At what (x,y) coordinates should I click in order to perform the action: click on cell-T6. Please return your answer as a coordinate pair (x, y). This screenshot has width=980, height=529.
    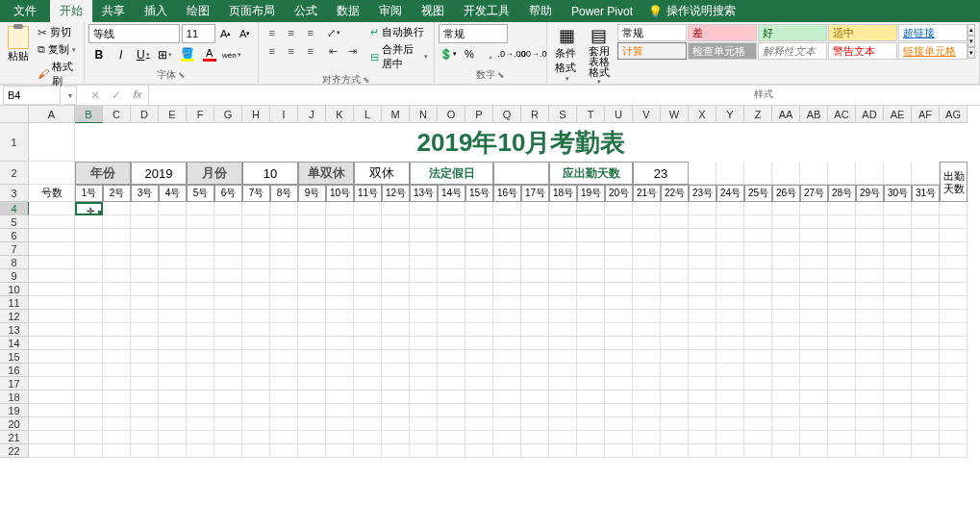
    Looking at the image, I should click on (591, 236).